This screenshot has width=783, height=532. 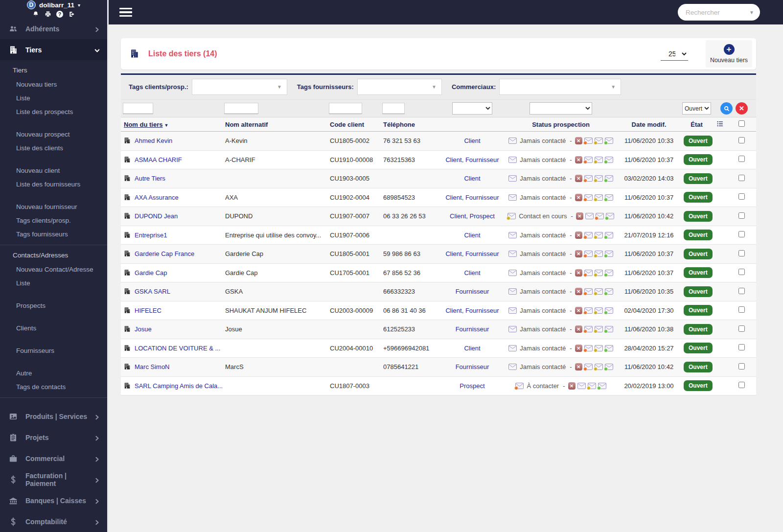 What do you see at coordinates (143, 124) in the screenshot?
I see `sort-name-header: Nom du tiers` at bounding box center [143, 124].